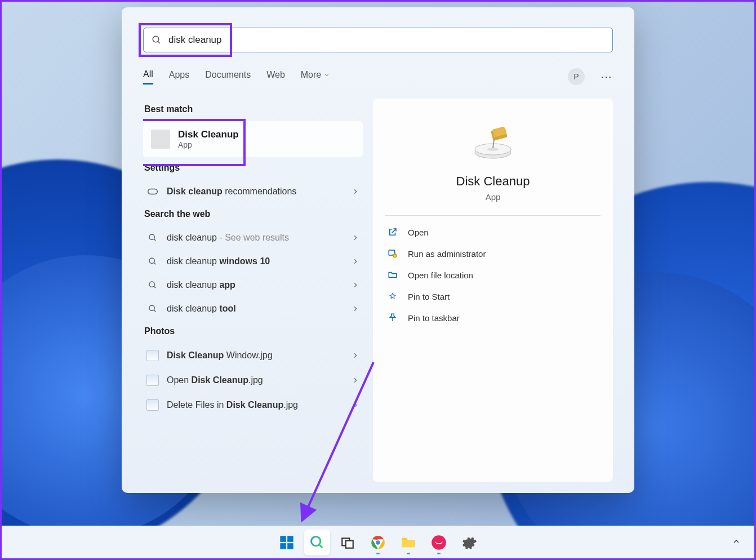 The image size is (756, 560). What do you see at coordinates (254, 109) in the screenshot?
I see `section-best-match: Best match` at bounding box center [254, 109].